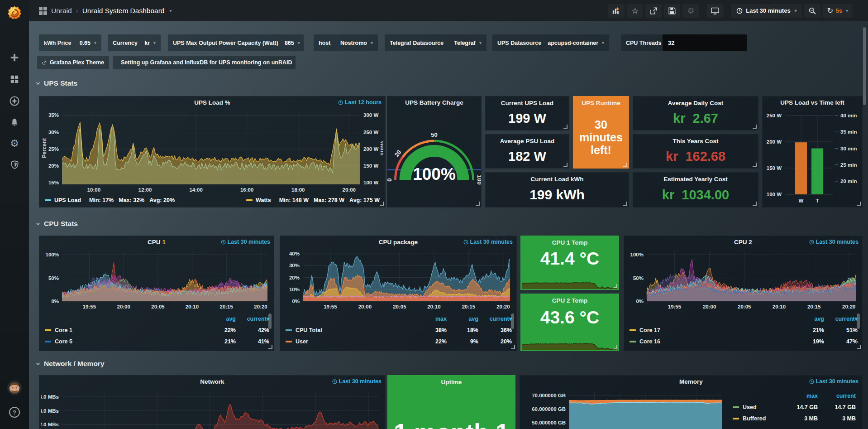 Image resolution: width=868 pixels, height=429 pixels. I want to click on section-cpu-stats: CPU Stats, so click(57, 224).